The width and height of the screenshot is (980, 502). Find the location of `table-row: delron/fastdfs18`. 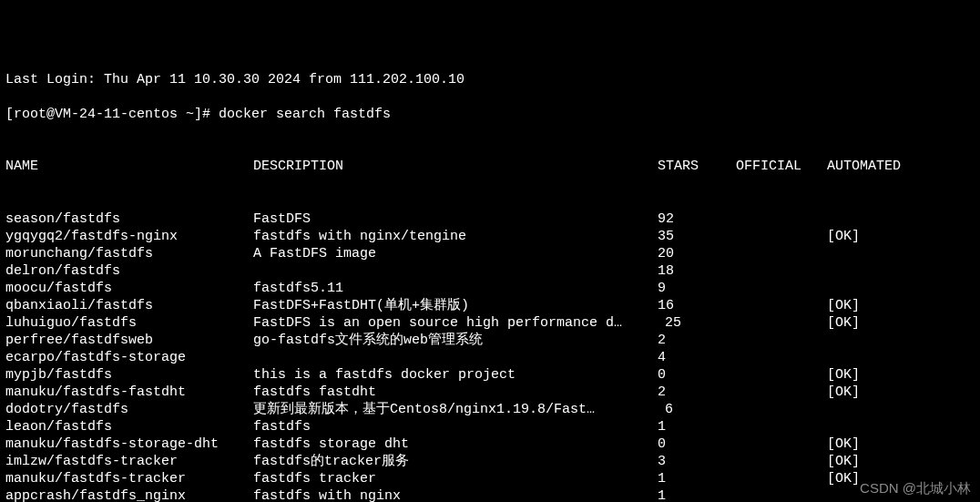

table-row: delron/fastdfs18 is located at coordinates (490, 271).